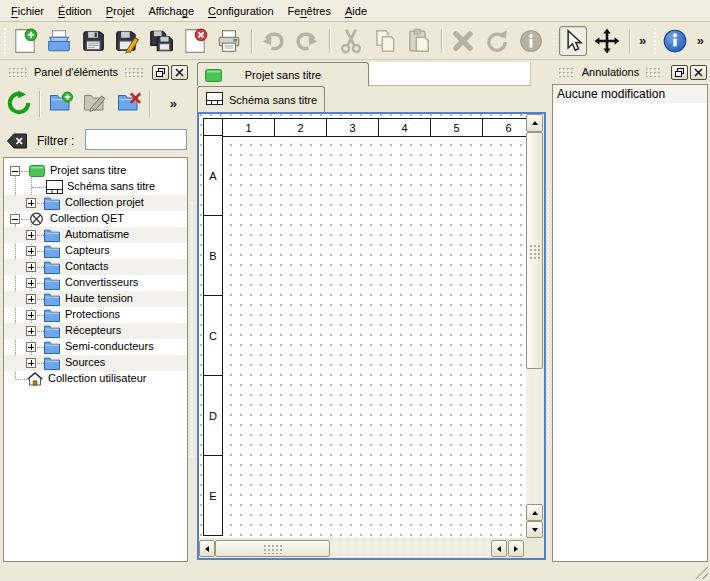  I want to click on folder-delete-icon, so click(129, 104).